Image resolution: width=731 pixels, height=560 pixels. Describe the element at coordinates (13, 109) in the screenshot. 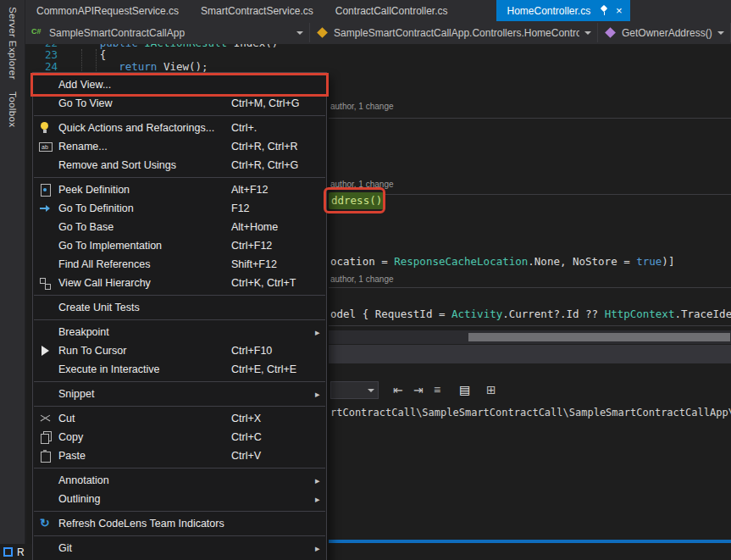

I see `tool-strip-tab-toolbox: Toolbox` at that location.